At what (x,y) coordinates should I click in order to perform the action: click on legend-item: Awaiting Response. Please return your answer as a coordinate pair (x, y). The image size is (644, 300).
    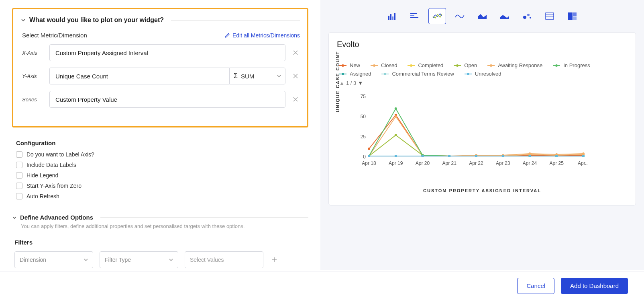
    Looking at the image, I should click on (515, 65).